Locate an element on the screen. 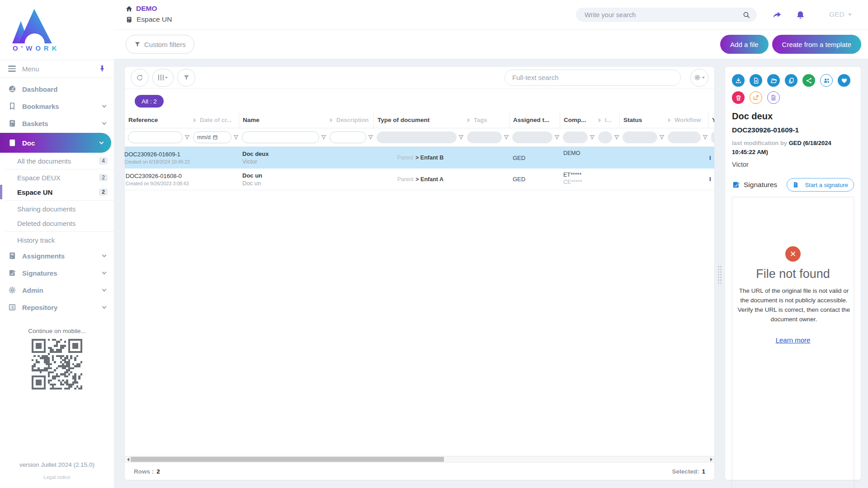  column-header-description: Description is located at coordinates (350, 120).